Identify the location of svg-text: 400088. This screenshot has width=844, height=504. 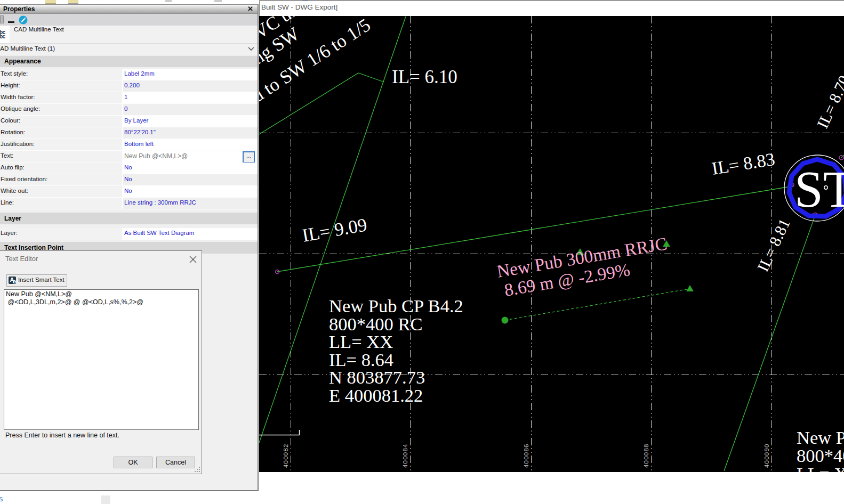
(646, 456).